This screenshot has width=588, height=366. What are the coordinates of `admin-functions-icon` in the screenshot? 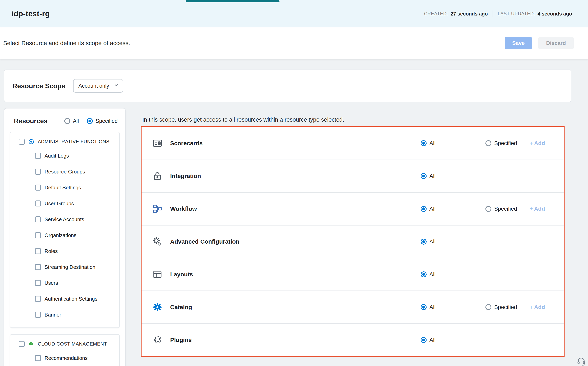 It's located at (31, 142).